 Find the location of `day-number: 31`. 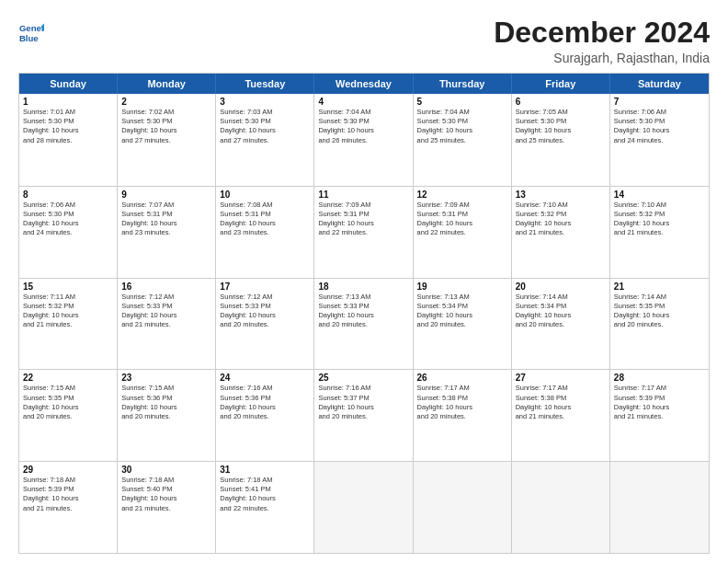

day-number: 31 is located at coordinates (265, 469).